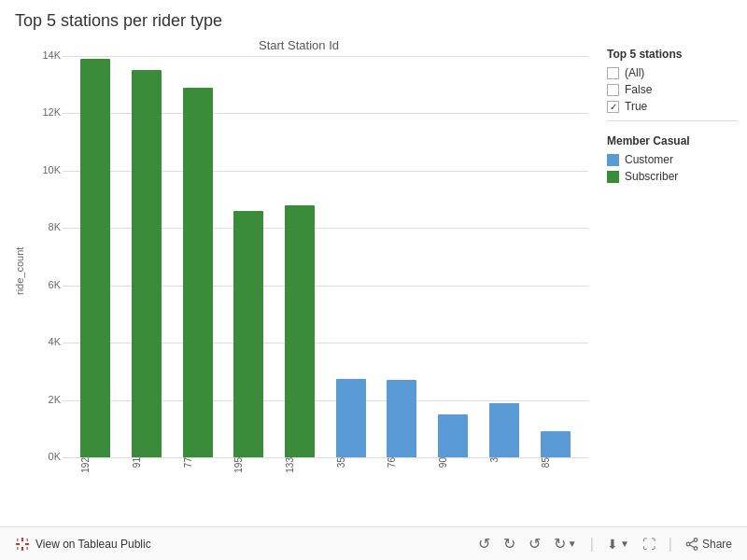 Image resolution: width=747 pixels, height=560 pixels. I want to click on x-label-192: 192, so click(95, 465).